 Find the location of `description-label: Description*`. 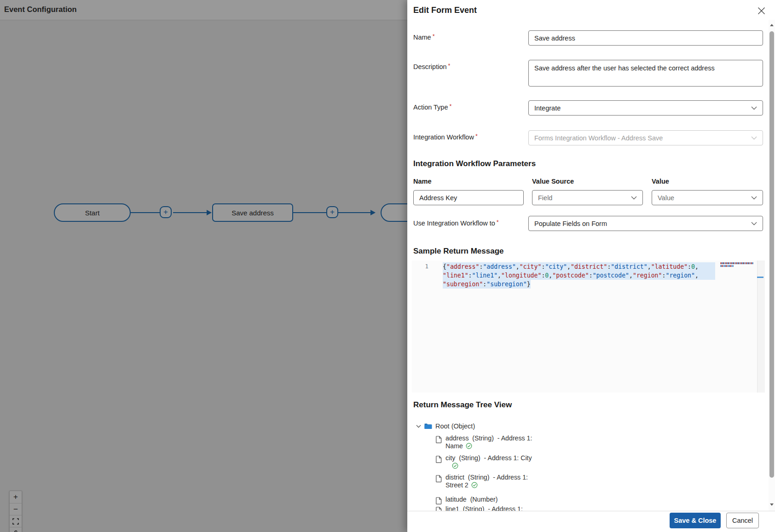

description-label: Description* is located at coordinates (432, 66).